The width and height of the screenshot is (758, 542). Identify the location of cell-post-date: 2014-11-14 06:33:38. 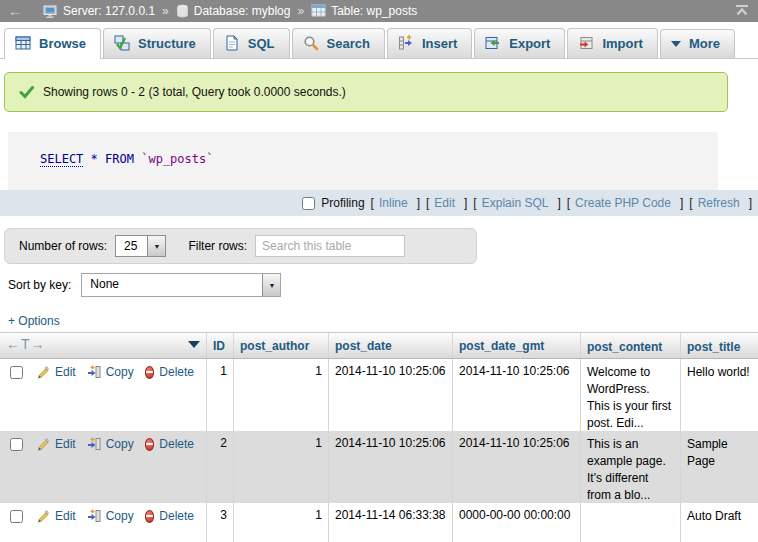
(390, 522).